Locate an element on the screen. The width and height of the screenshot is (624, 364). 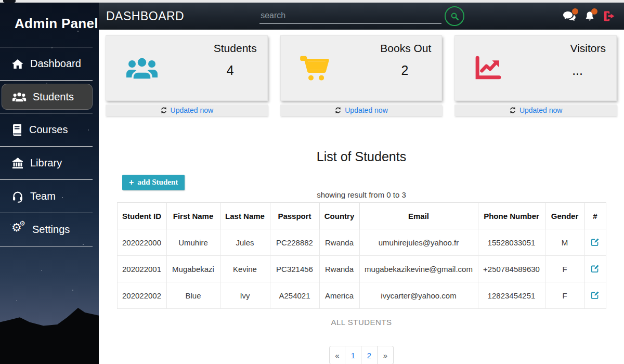
sidebar-item-dashboard: Dashboard is located at coordinates (49, 63).